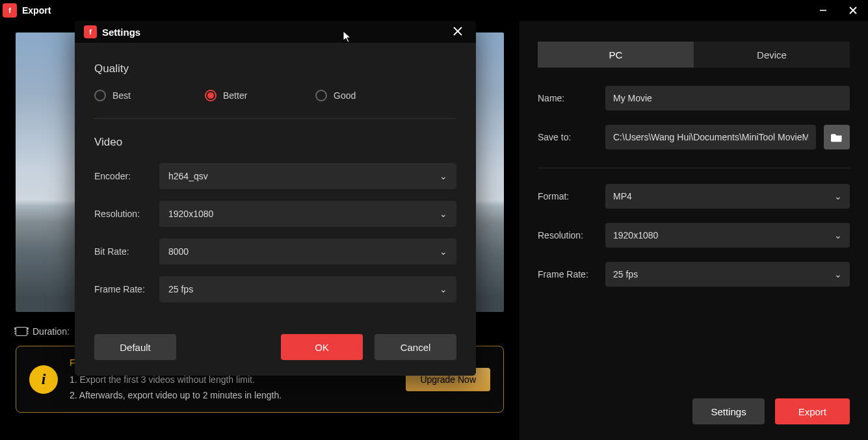  What do you see at coordinates (568, 137) in the screenshot?
I see `label-saveto: Save to:` at bounding box center [568, 137].